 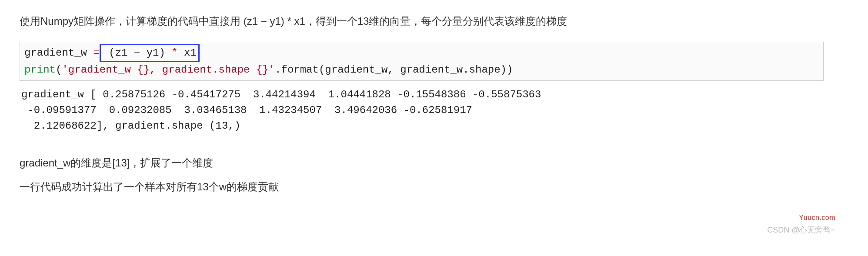 What do you see at coordinates (187, 53) in the screenshot?
I see `hl-part-close: x1` at bounding box center [187, 53].